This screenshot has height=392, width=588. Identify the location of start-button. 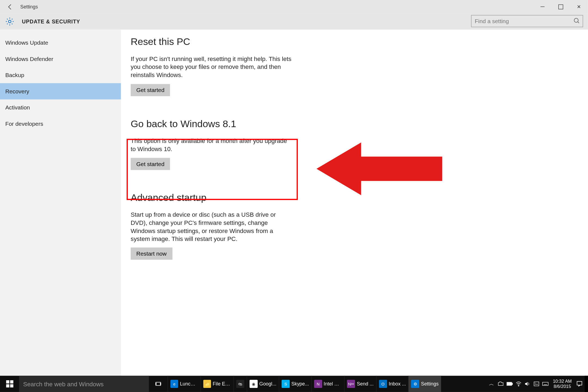
(10, 384).